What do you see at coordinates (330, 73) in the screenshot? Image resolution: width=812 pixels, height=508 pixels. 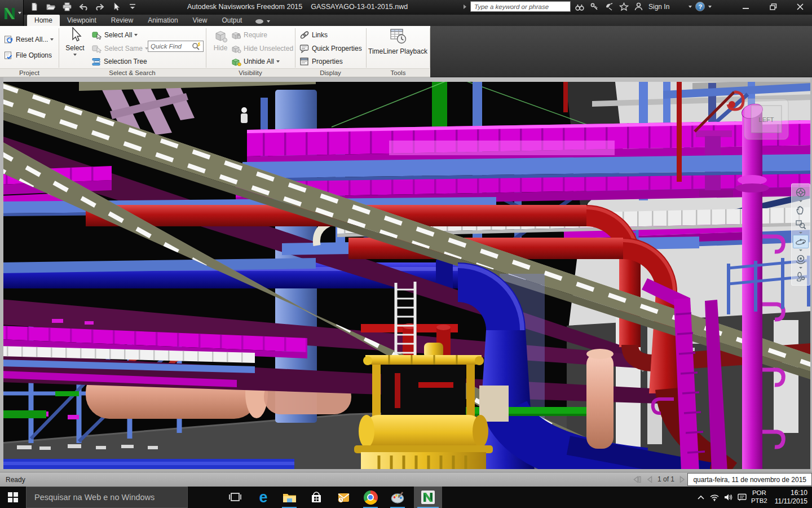 I see `group-label-display: Display` at bounding box center [330, 73].